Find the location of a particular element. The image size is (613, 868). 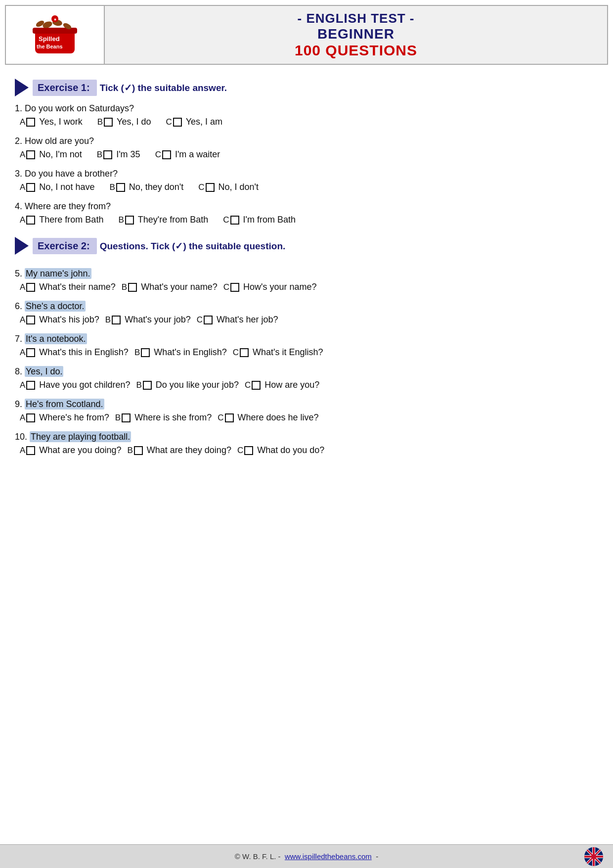

q2-option-c: C I'm a waiter is located at coordinates (188, 154).